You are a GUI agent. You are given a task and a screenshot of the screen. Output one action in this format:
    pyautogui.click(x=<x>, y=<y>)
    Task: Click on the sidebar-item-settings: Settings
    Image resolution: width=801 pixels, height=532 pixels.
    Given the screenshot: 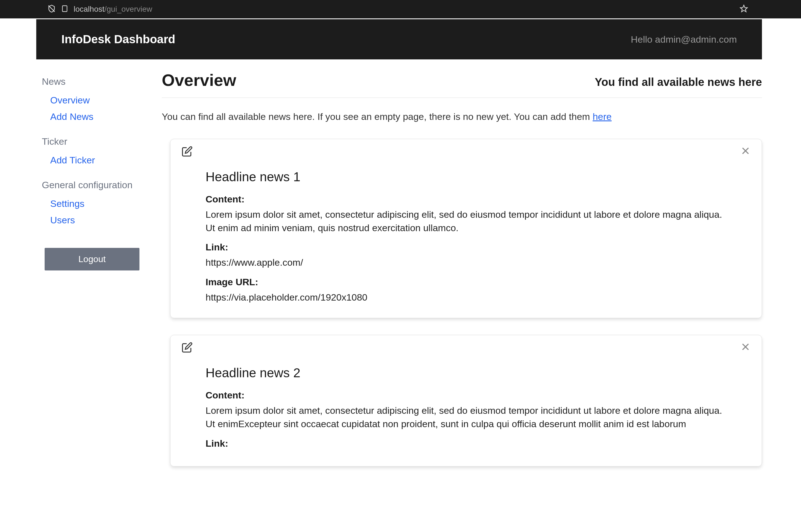 What is the action you would take?
    pyautogui.click(x=88, y=204)
    